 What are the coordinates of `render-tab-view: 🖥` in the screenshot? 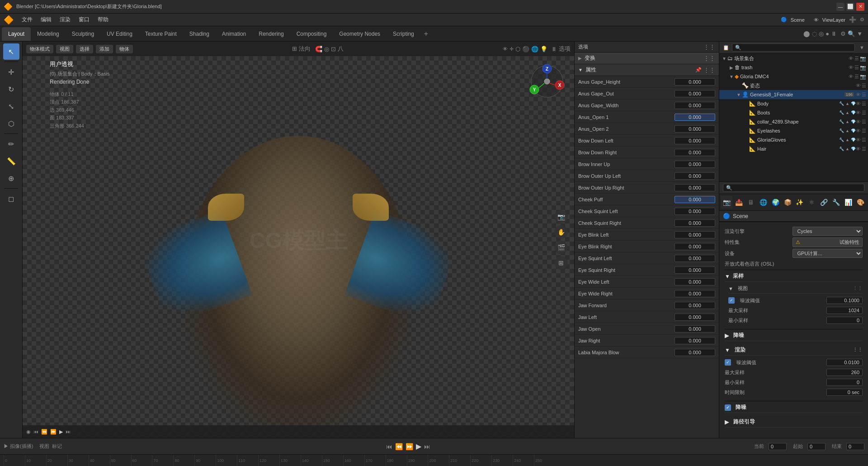 It's located at (751, 202).